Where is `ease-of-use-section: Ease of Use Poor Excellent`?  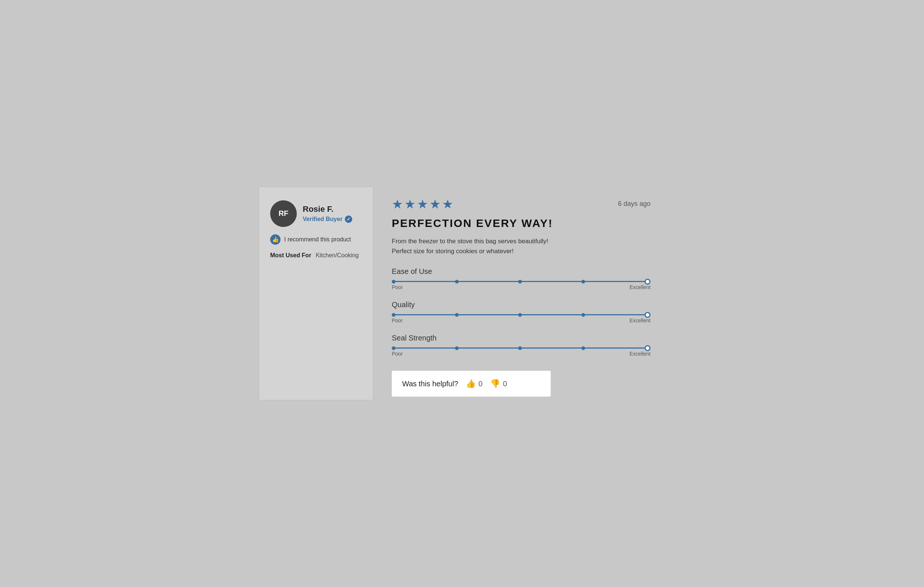 ease-of-use-section: Ease of Use Poor Excellent is located at coordinates (521, 279).